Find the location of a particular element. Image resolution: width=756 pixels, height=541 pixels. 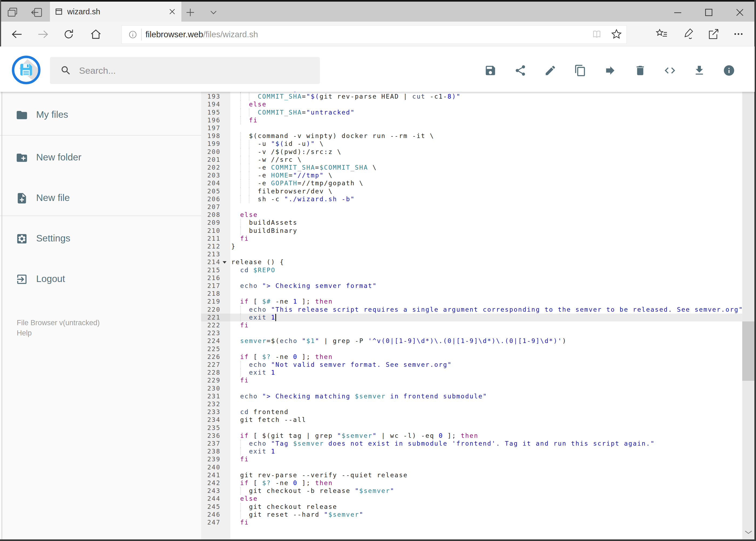

share-icon is located at coordinates (714, 34).